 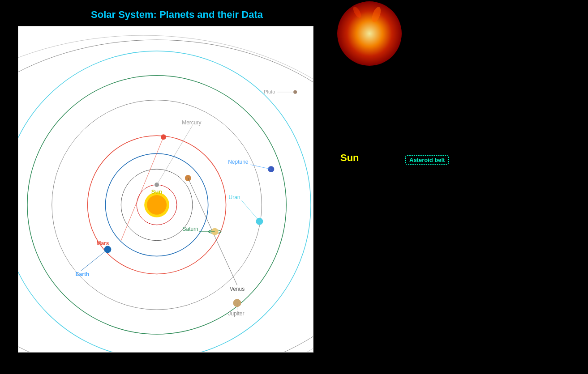 What do you see at coordinates (192, 123) in the screenshot?
I see `svg-text: Mercury` at bounding box center [192, 123].